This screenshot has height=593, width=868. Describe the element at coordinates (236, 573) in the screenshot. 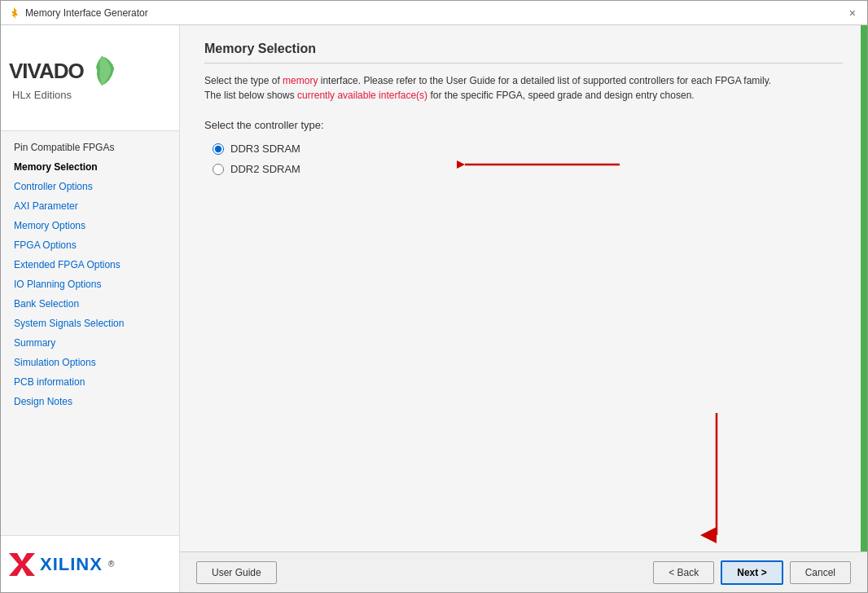

I see `footer-left: User Guide` at that location.